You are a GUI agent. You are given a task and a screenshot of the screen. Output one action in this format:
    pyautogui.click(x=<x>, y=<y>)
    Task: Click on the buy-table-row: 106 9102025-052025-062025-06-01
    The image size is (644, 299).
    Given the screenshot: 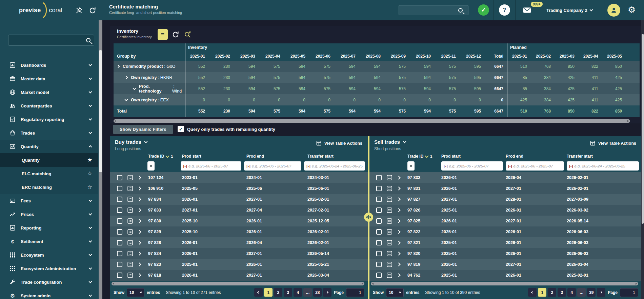 What is the action you would take?
    pyautogui.click(x=239, y=188)
    